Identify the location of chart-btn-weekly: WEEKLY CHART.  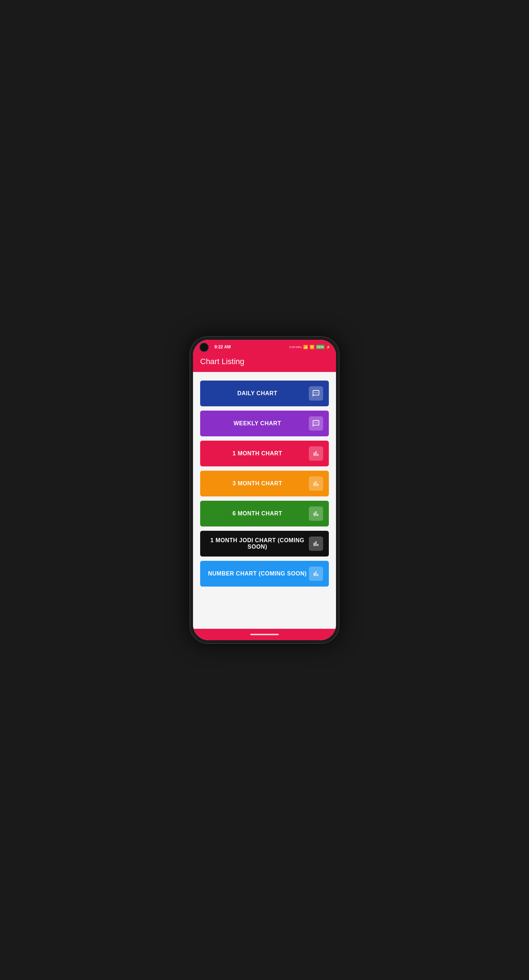
(265, 423).